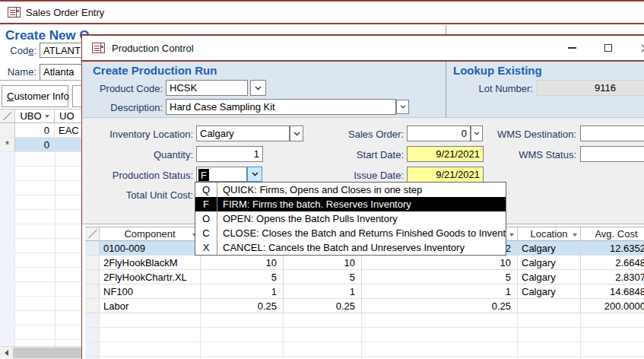  I want to click on inventory-location-dropdown-button, so click(297, 134).